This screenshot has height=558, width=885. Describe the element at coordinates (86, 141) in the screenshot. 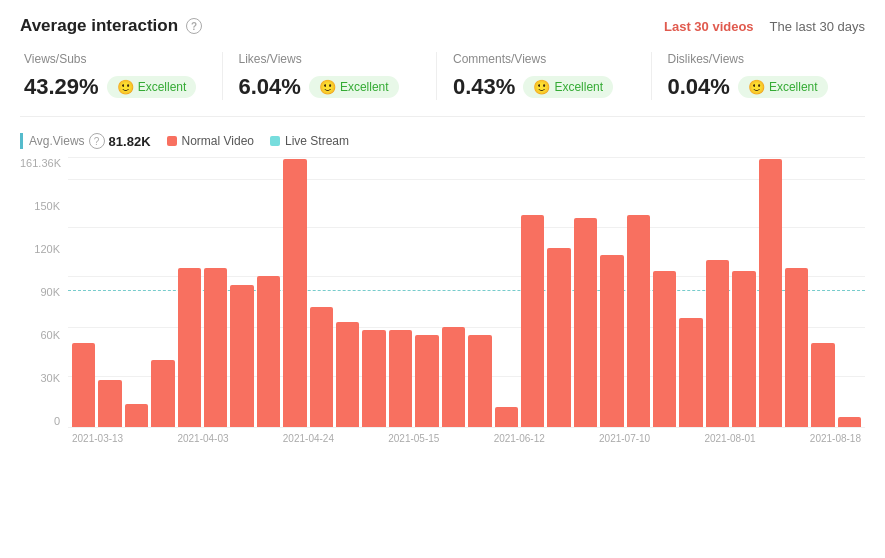

I see `avg-views-label: Avg.Views ? 81.82K` at that location.